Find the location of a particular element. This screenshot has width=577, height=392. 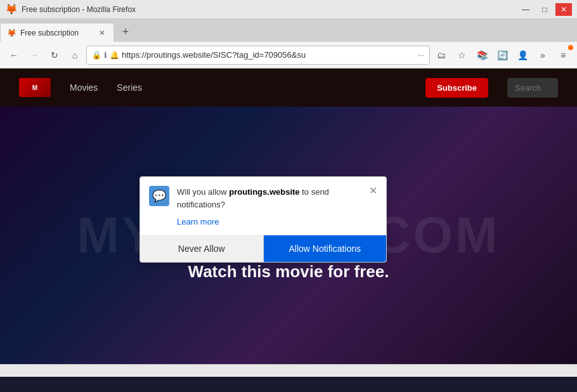

never-allow-button: Never Allow is located at coordinates (202, 249).